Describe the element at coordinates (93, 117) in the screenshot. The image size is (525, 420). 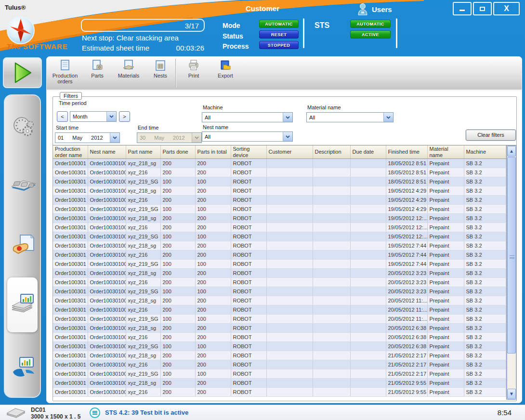
I see `time-period-select: Month` at that location.